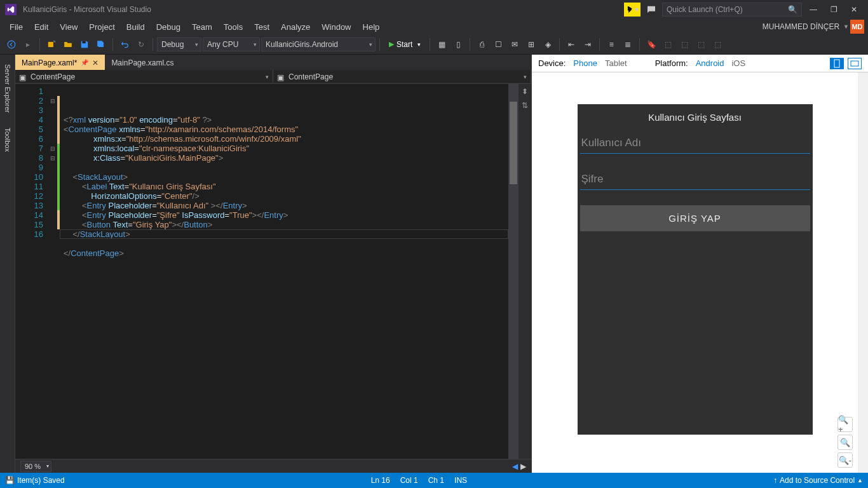  What do you see at coordinates (69, 27) in the screenshot?
I see `menu-view: View` at bounding box center [69, 27].